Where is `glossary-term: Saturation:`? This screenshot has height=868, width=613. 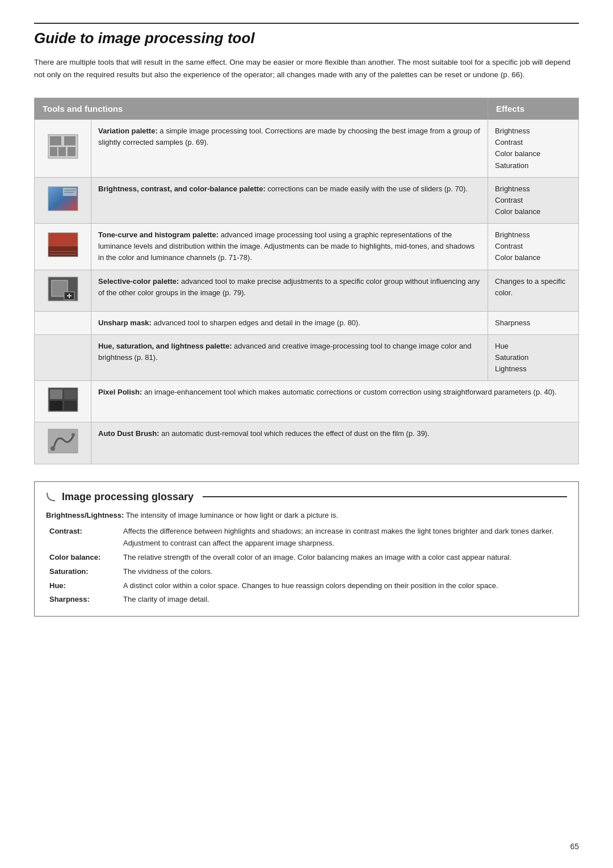
glossary-term: Saturation: is located at coordinates (83, 572).